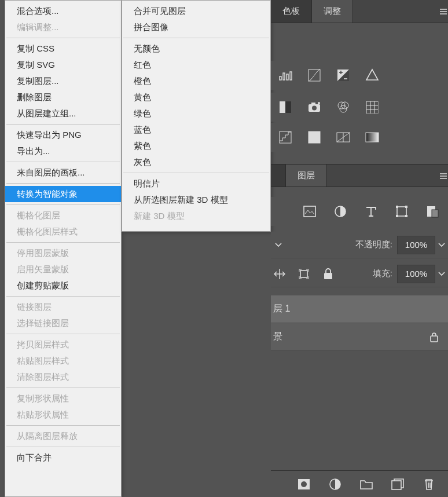 This screenshot has width=448, height=497. Describe the element at coordinates (63, 307) in the screenshot. I see `menu-item-link-layers: 链接图层` at that location.